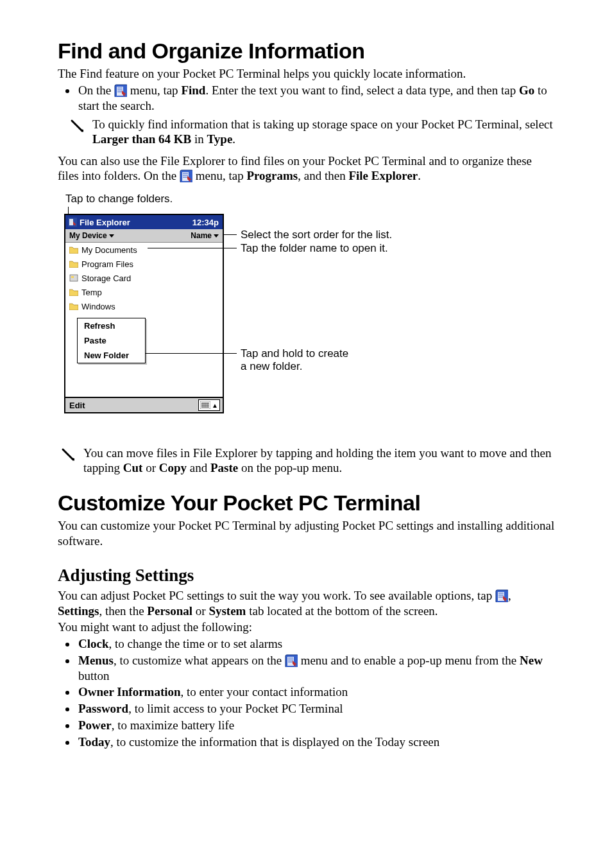 The width and height of the screenshot is (612, 868). Describe the element at coordinates (205, 405) in the screenshot. I see `keyboard-icon` at that location.